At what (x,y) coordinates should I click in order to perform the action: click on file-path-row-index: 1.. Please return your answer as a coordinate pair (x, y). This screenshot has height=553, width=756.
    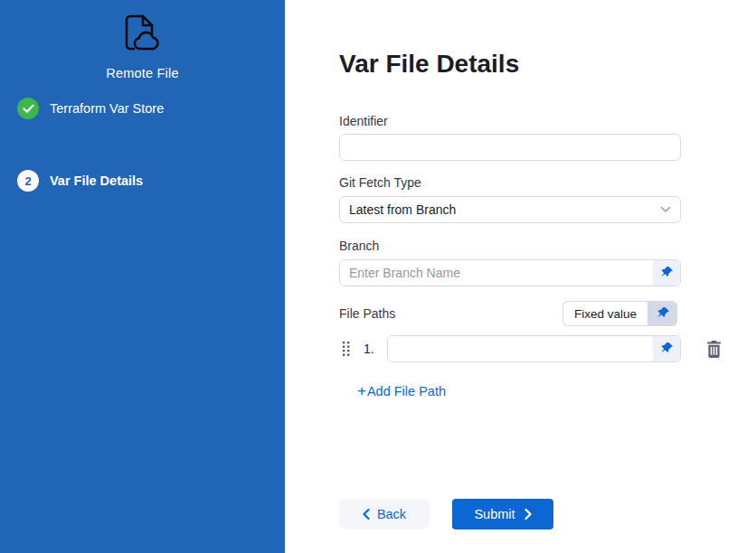
    Looking at the image, I should click on (371, 349).